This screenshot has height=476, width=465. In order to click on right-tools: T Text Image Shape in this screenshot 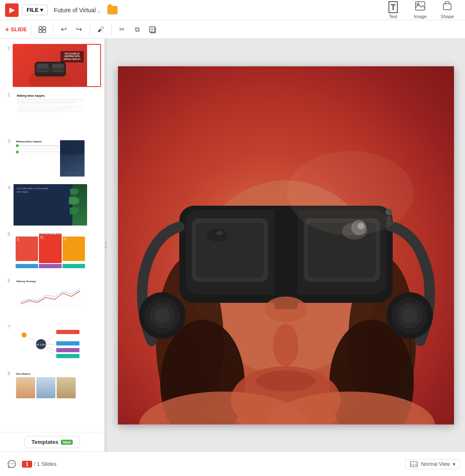, I will do `click(420, 10)`.